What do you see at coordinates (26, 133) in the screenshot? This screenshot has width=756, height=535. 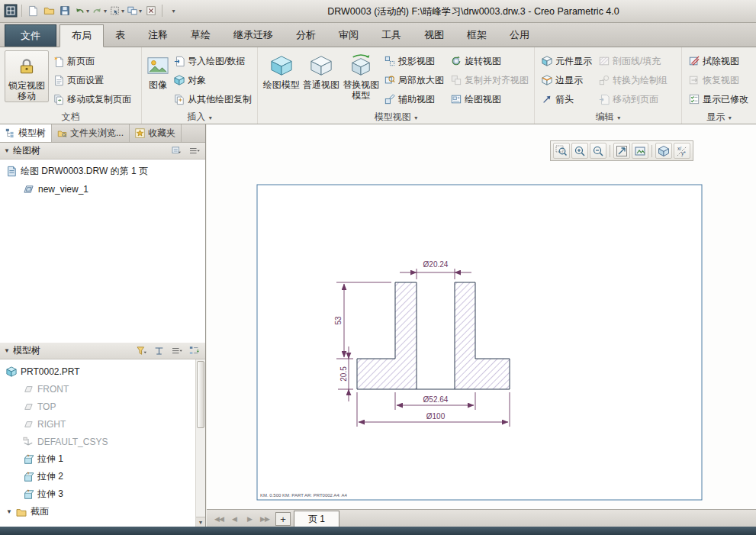 I see `tab-model-tree: 模型树` at bounding box center [26, 133].